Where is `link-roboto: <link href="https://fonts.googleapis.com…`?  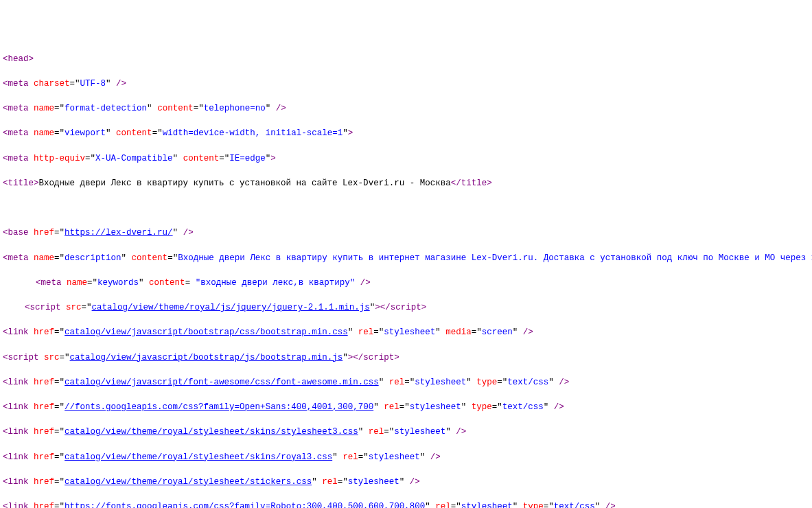
link-roboto: <link href="https://fonts.googleapis.com… is located at coordinates (406, 504).